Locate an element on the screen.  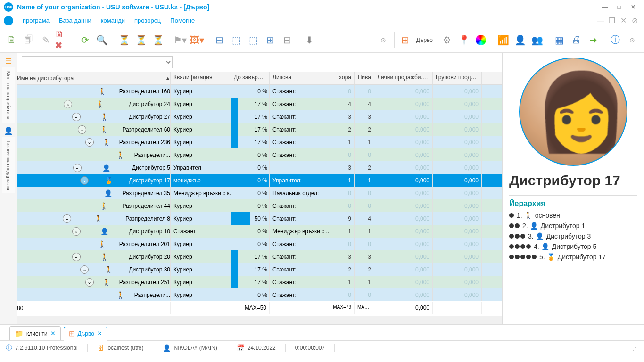
columns-icon: ⊟ is located at coordinates (219, 40).